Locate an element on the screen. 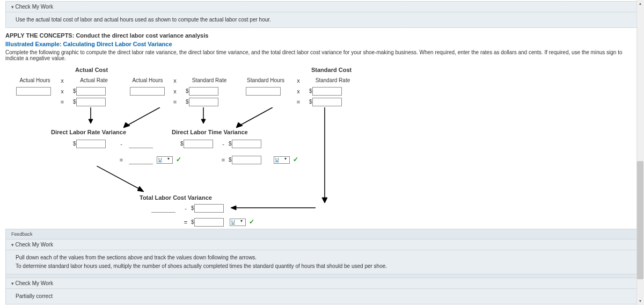 The width and height of the screenshot is (644, 305). eq-op-3: = is located at coordinates (298, 102).